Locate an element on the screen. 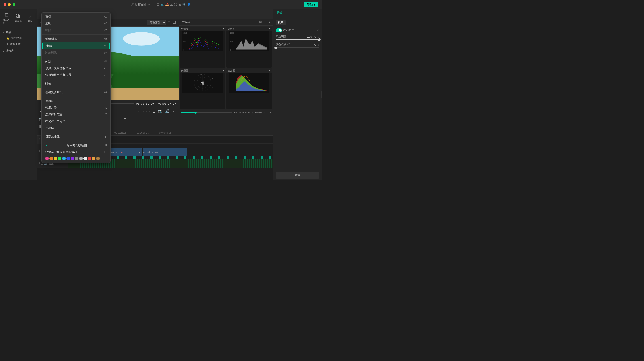  filter-section: ▸ 滤镜库 is located at coordinates (18, 51).